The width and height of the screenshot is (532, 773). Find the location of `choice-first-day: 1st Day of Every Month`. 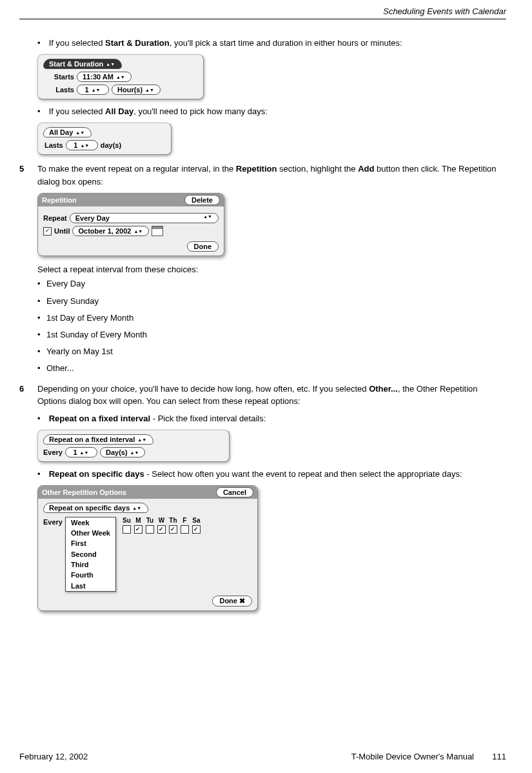

choice-first-day: 1st Day of Every Month is located at coordinates (90, 317).